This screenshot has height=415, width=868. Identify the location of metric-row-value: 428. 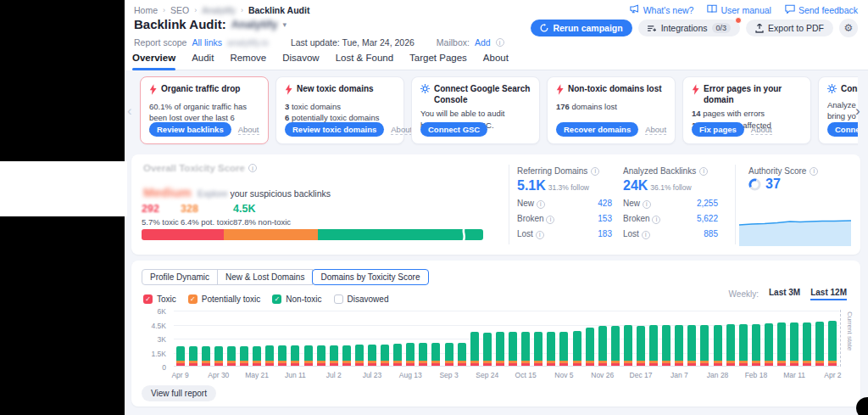
(605, 204).